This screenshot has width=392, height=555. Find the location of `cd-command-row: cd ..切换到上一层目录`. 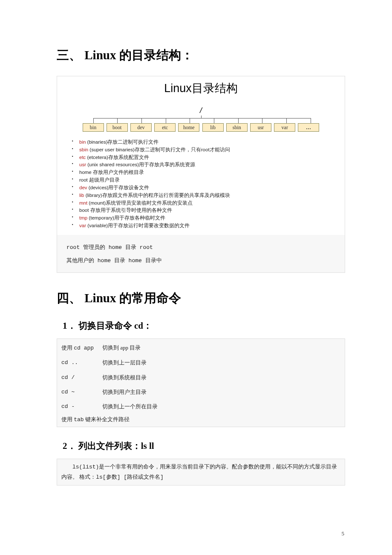

cd-command-row: cd ..切换到上一层目录 is located at coordinates (201, 363).